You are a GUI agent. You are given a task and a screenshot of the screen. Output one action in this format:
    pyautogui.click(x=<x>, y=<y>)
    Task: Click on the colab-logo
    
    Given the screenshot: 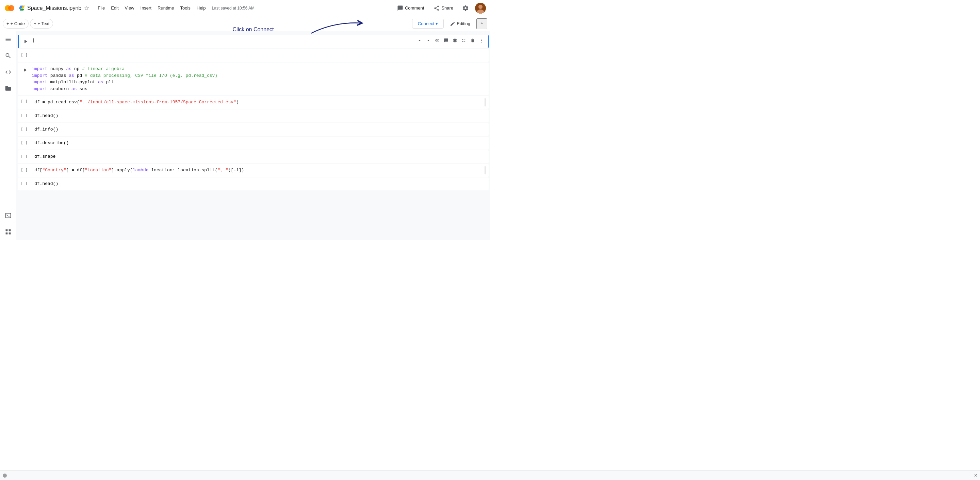 What is the action you would take?
    pyautogui.click(x=10, y=8)
    